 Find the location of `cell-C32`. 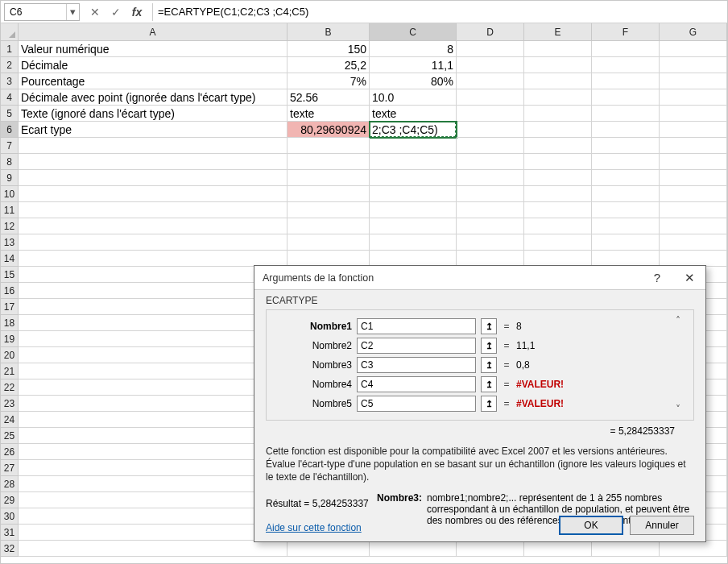

cell-C32 is located at coordinates (413, 549).